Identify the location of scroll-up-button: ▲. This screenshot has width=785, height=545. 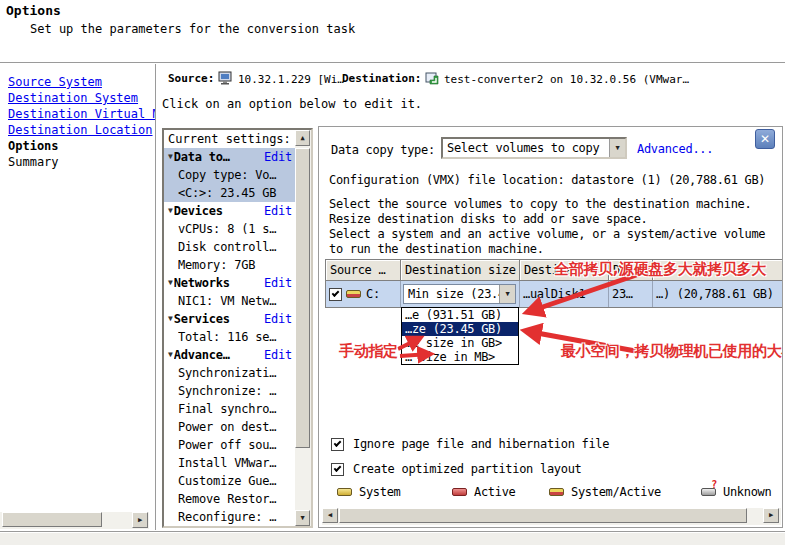
(302, 138).